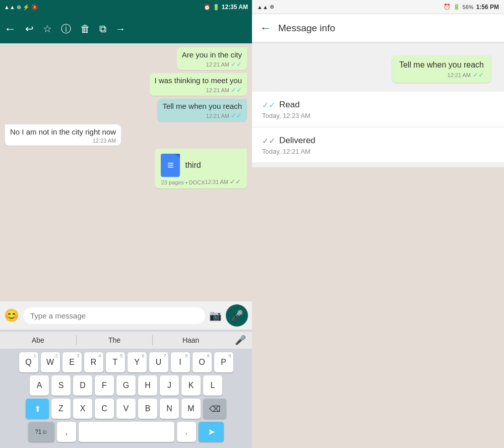 Image resolution: width=504 pixels, height=448 pixels. I want to click on key-shift: ⬆, so click(37, 409).